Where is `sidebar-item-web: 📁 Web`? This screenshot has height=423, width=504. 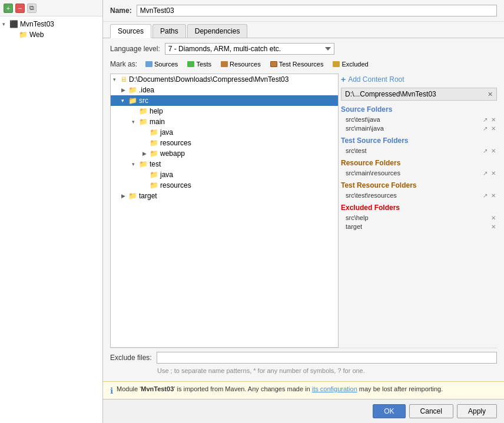
sidebar-item-web: 📁 Web is located at coordinates (51, 35).